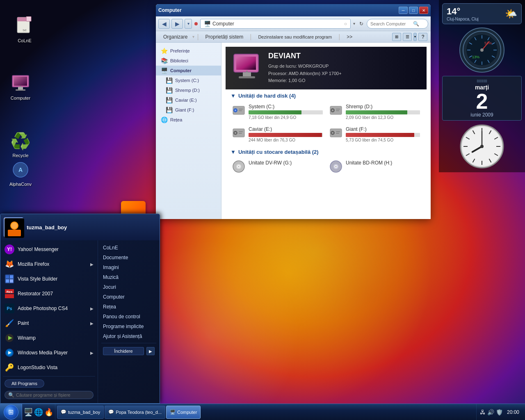 The height and width of the screenshot is (420, 525). What do you see at coordinates (49, 279) in the screenshot?
I see `menu-item-vista-style: Vista Style Builder` at bounding box center [49, 279].